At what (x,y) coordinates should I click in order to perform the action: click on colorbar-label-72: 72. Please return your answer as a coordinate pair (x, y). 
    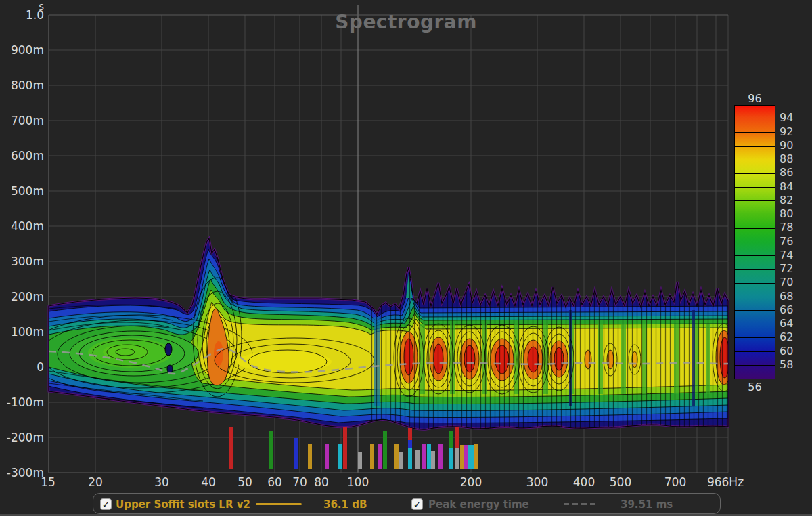
    Looking at the image, I should click on (786, 269).